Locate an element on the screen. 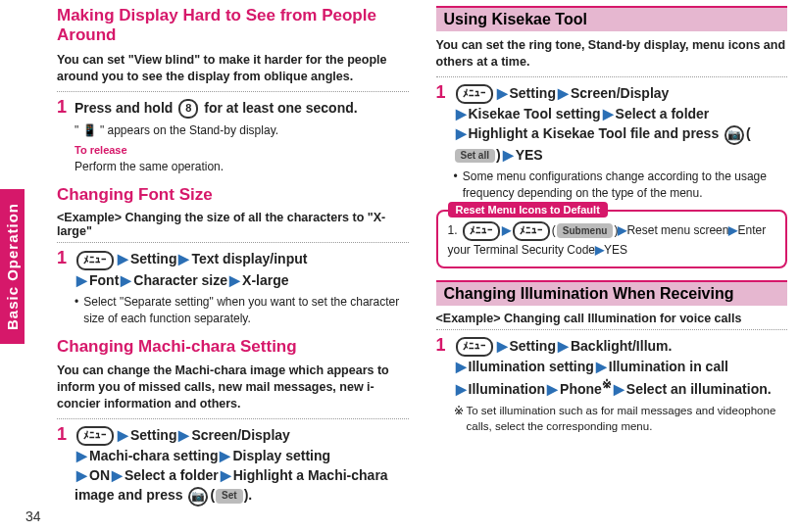 Image resolution: width=799 pixels, height=532 pixels. path-on: ON is located at coordinates (100, 475).